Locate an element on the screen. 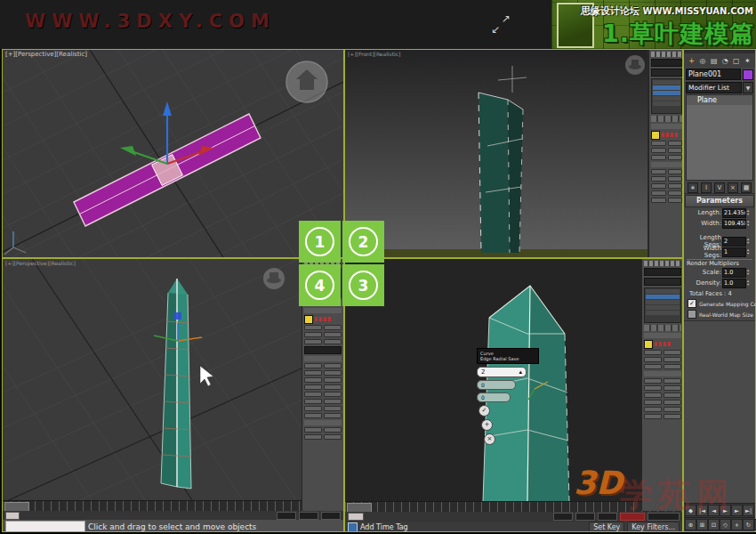  step-badges: 1 2 4 3 is located at coordinates (342, 263).